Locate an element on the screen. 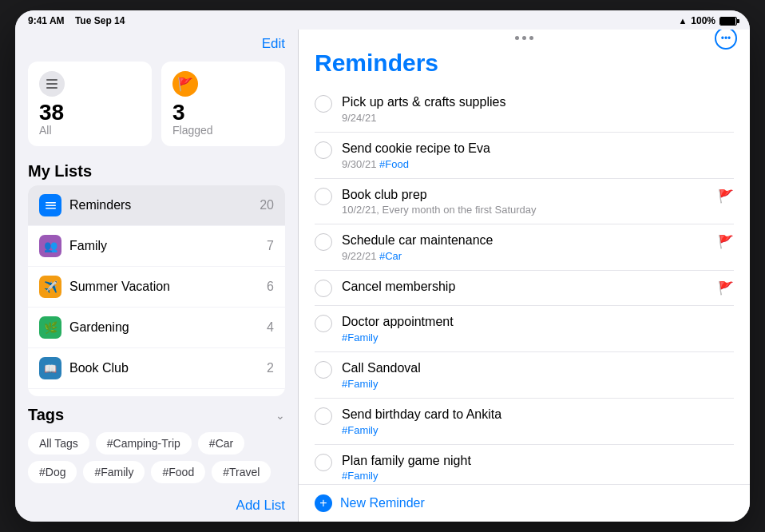  reminder-content: Plan family game night #Family is located at coordinates (538, 468).